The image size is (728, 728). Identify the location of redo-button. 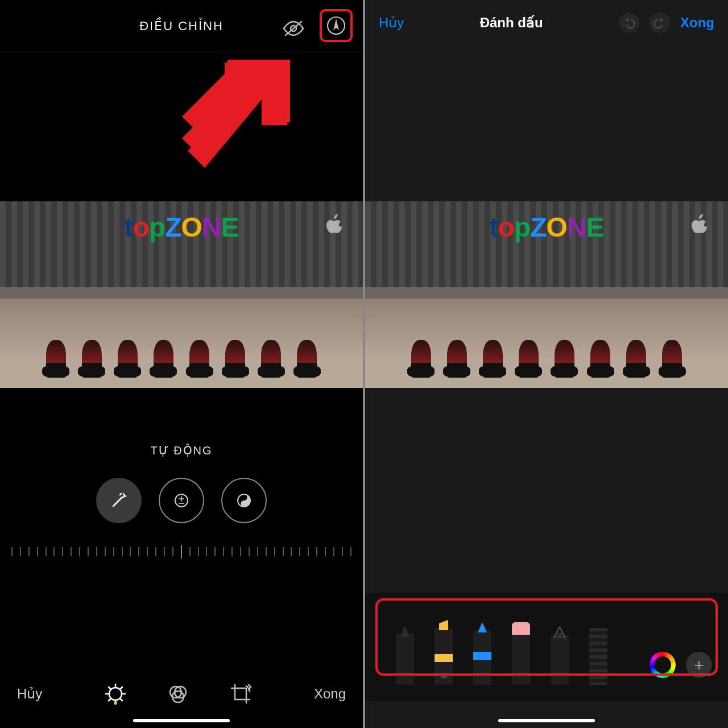
(660, 23).